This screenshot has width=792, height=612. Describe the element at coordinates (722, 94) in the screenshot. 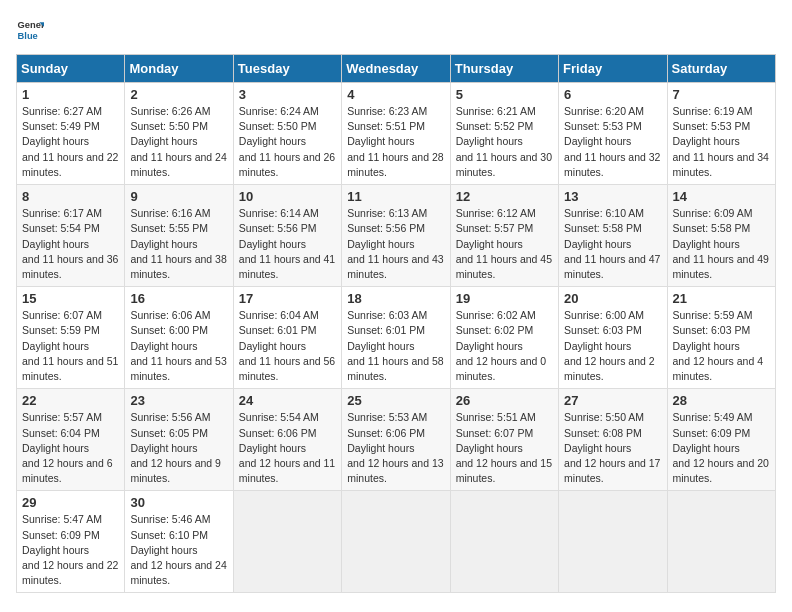

I see `day-number: 7` at that location.